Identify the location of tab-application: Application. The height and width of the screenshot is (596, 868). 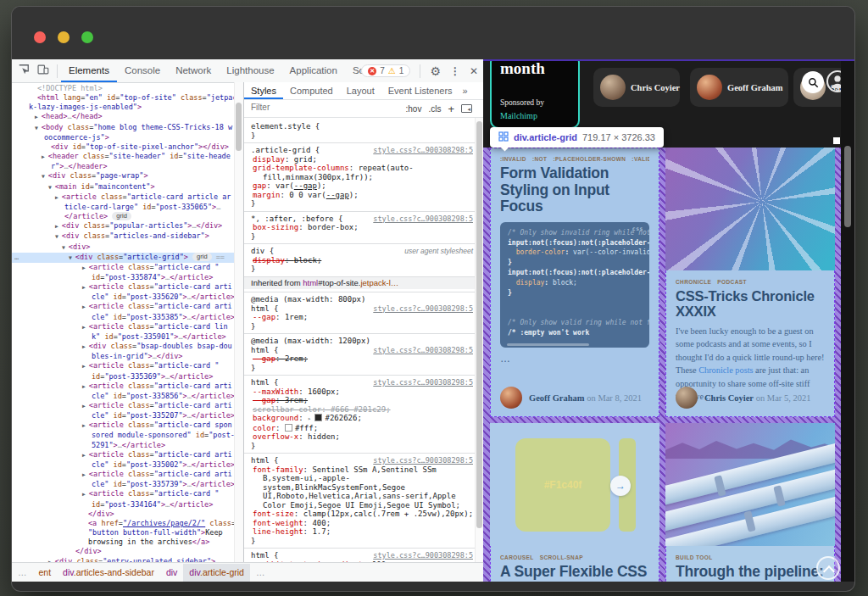
(314, 71).